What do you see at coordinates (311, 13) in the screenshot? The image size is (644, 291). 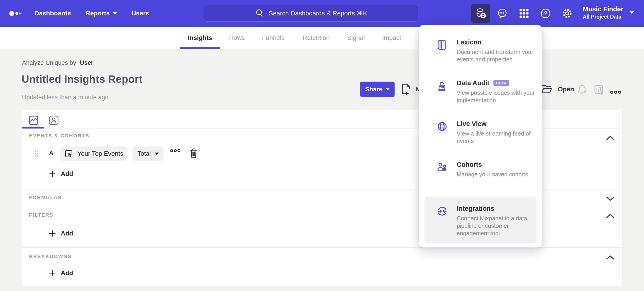 I see `search-input: Search Dashboards & Reports ⌘K` at bounding box center [311, 13].